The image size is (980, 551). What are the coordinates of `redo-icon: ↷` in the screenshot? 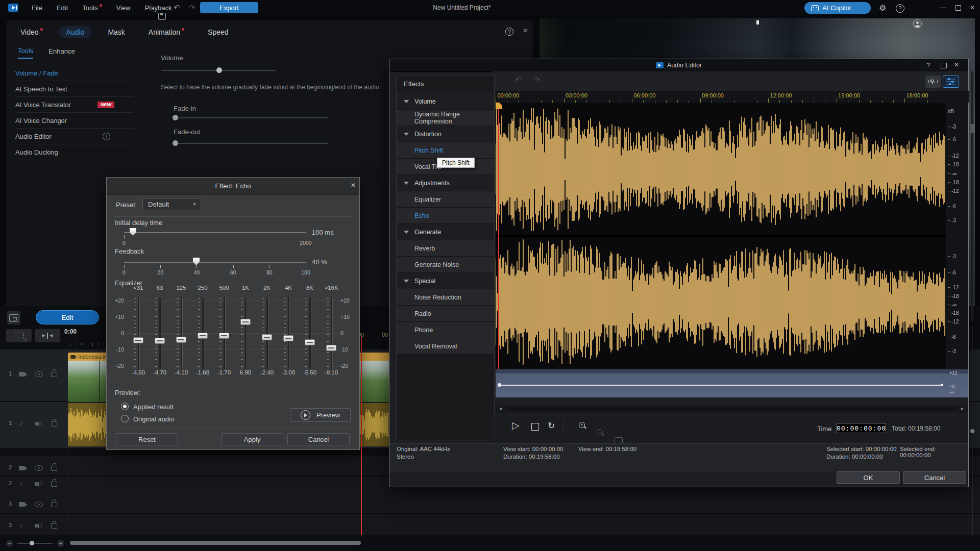 It's located at (192, 8).